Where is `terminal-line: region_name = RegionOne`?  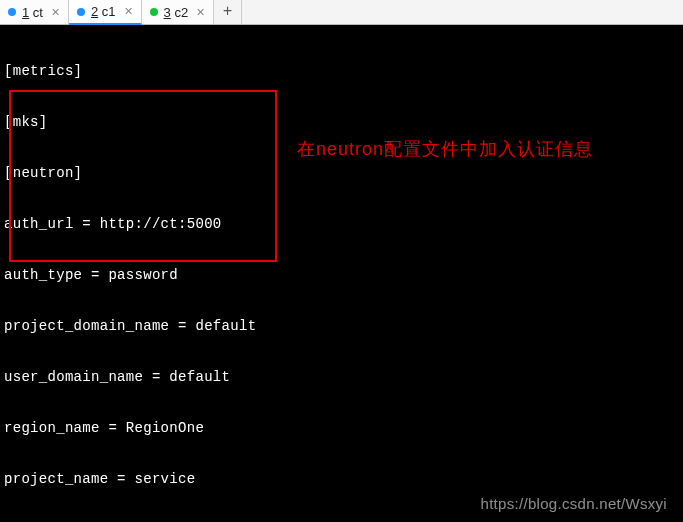
terminal-line: region_name = RegionOne is located at coordinates (342, 428).